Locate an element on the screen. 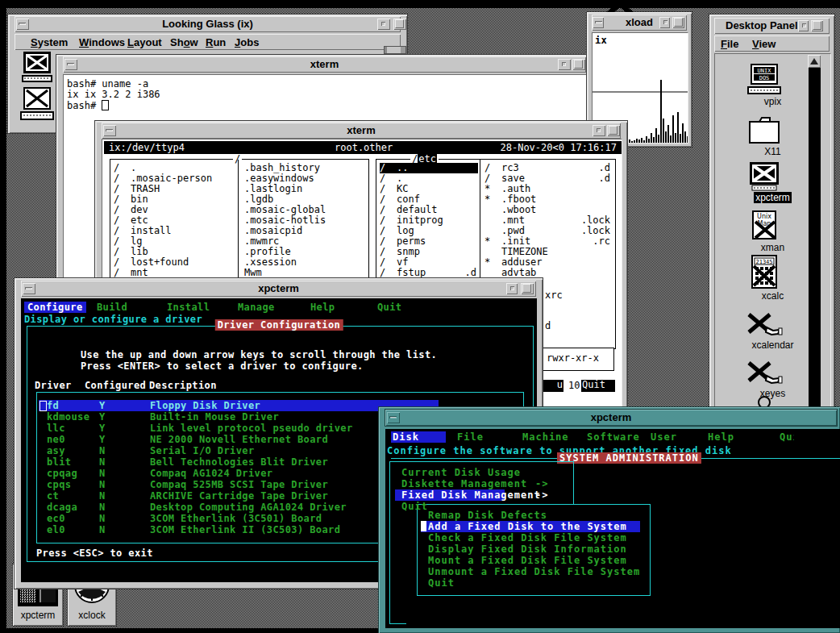 The height and width of the screenshot is (633, 840). panel-icon-vpix: UNIX DOS vpix is located at coordinates (772, 81).